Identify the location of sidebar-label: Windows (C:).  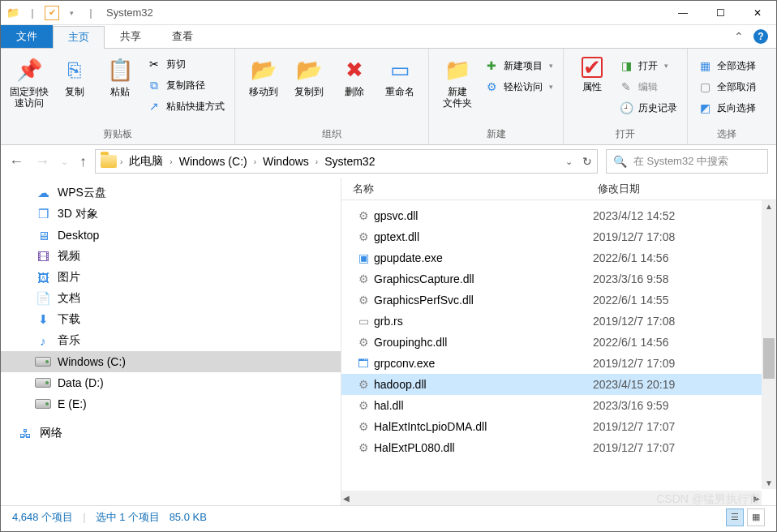
(92, 362).